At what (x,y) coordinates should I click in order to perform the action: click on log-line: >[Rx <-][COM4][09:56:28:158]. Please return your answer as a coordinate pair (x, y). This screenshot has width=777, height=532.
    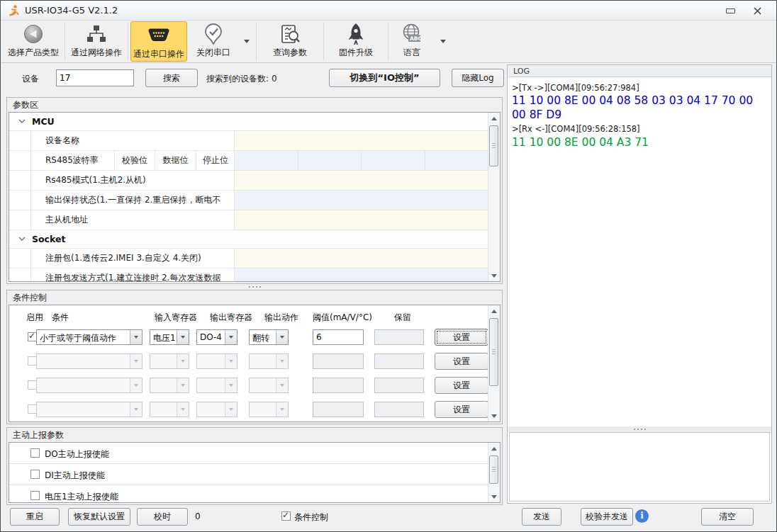
    Looking at the image, I should click on (639, 129).